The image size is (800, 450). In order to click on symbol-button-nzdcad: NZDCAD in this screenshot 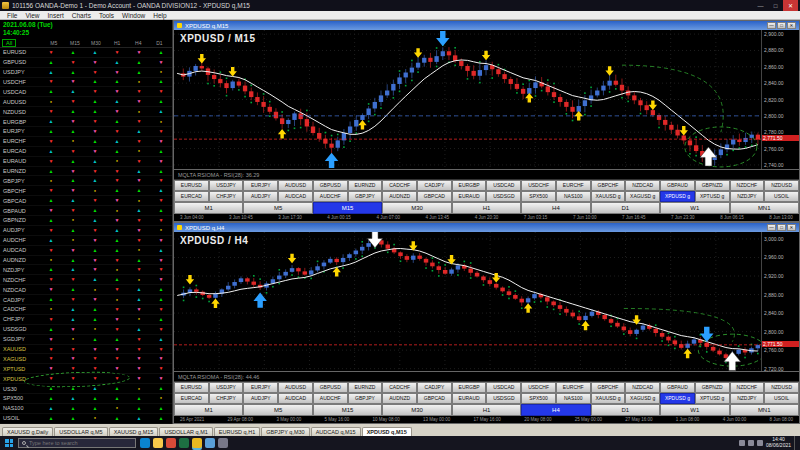, I will do `click(642, 388)`.